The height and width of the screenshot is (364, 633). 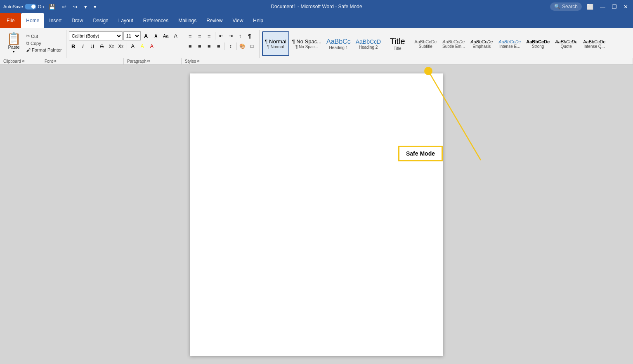 What do you see at coordinates (121, 46) in the screenshot?
I see `superscript-button: X2` at bounding box center [121, 46].